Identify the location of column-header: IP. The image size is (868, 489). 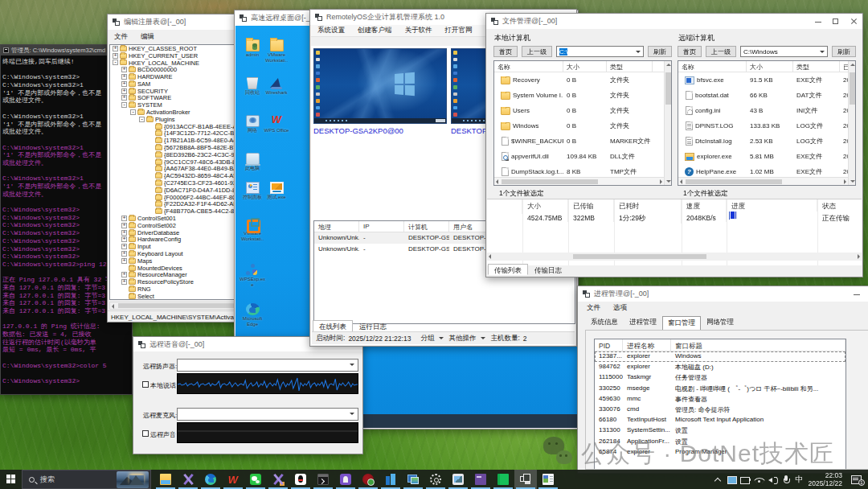
(382, 227).